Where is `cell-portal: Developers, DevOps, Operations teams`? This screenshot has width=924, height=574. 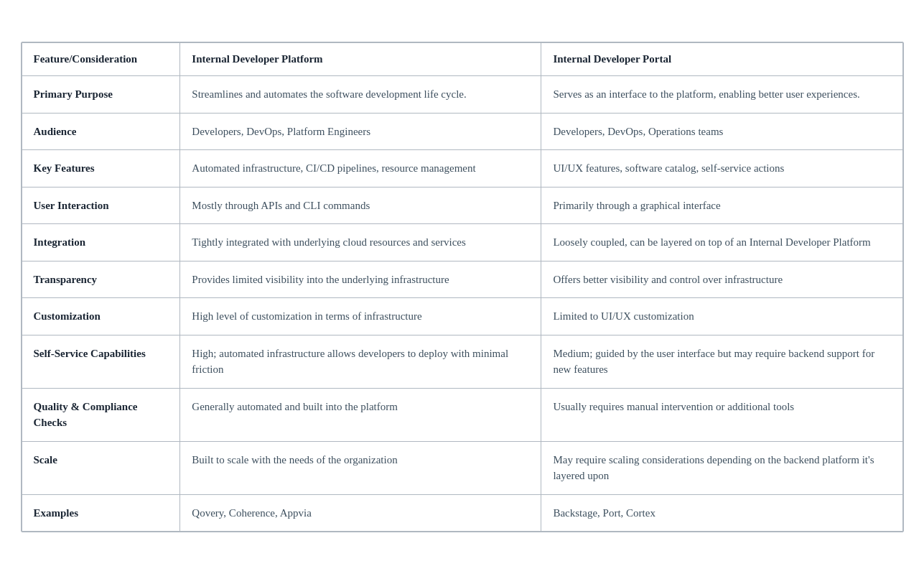
cell-portal: Developers, DevOps, Operations teams is located at coordinates (722, 131).